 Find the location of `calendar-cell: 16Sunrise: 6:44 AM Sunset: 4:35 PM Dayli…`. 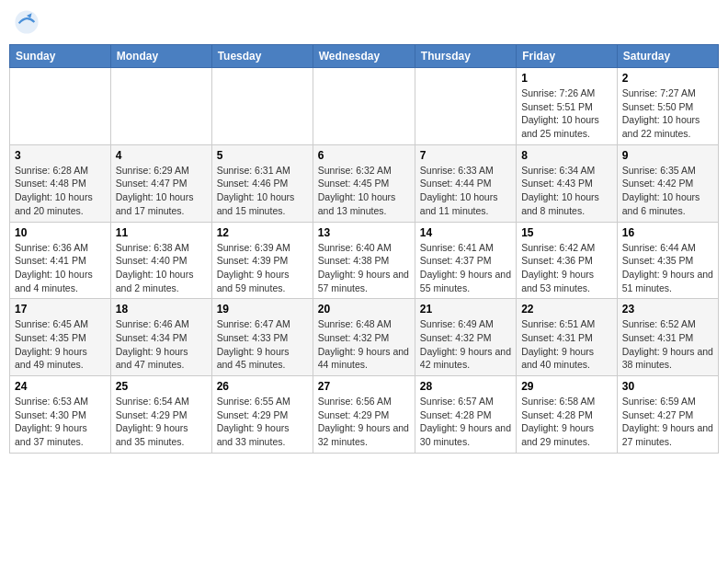

calendar-cell: 16Sunrise: 6:44 AM Sunset: 4:35 PM Dayli… is located at coordinates (667, 260).